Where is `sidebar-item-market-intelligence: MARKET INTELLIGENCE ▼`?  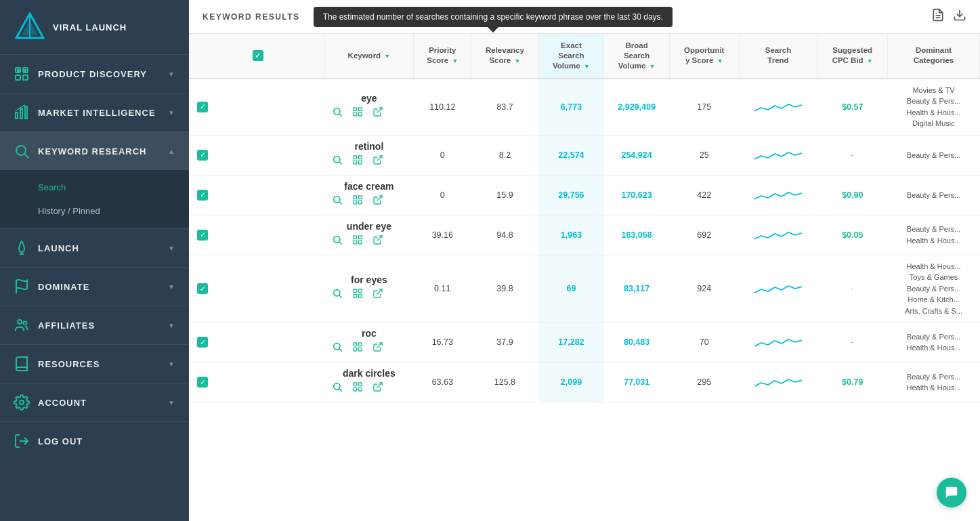 sidebar-item-market-intelligence: MARKET INTELLIGENCE ▼ is located at coordinates (95, 112).